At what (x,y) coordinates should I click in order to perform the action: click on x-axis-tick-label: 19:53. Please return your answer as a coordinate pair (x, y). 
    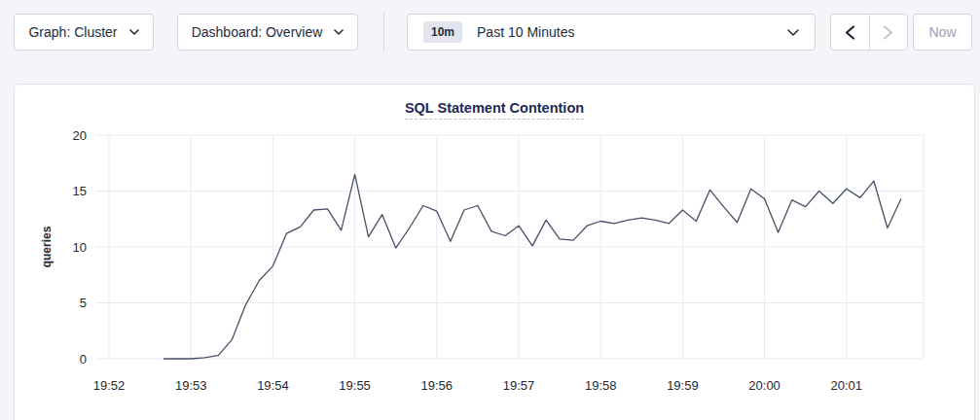
    Looking at the image, I should click on (191, 385).